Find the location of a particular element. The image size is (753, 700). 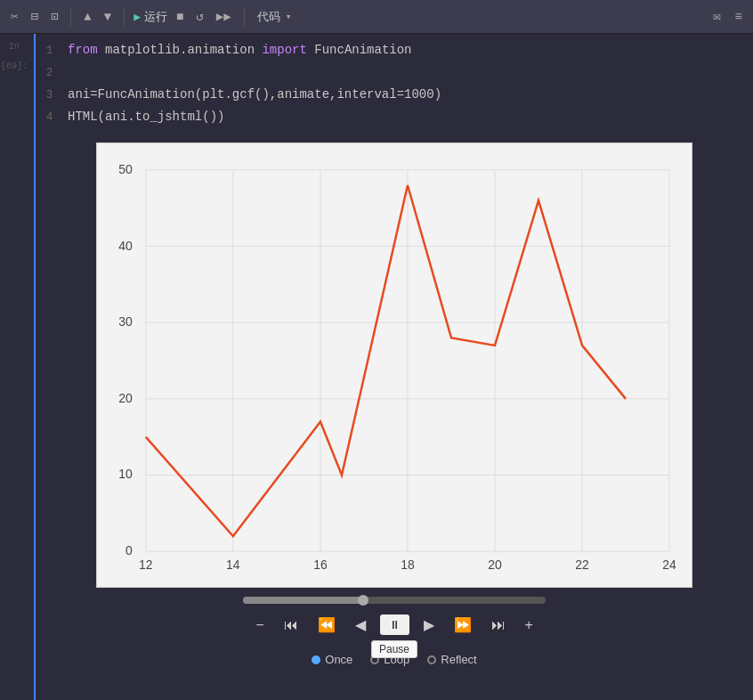

reflect-label: Reflect is located at coordinates (458, 659).